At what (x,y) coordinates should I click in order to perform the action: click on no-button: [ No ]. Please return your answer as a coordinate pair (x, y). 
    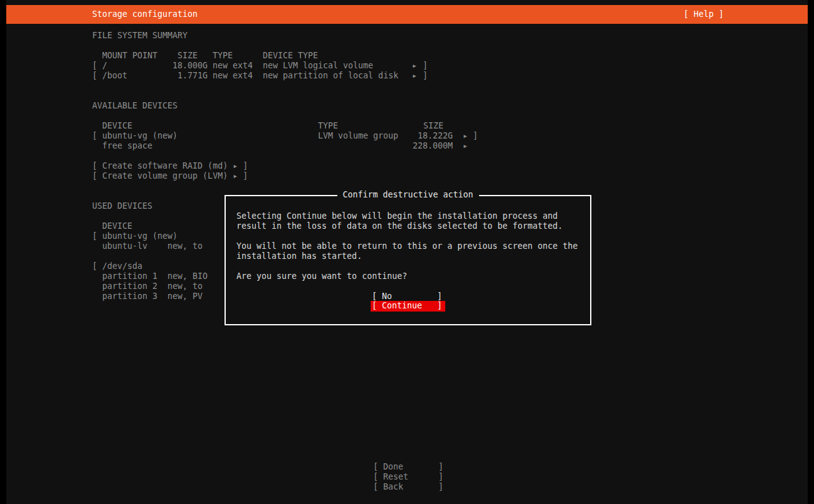
    Looking at the image, I should click on (407, 297).